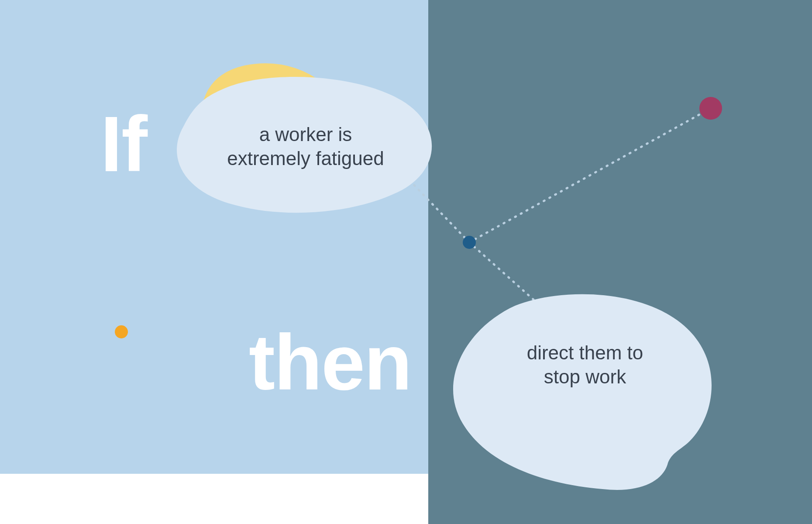  What do you see at coordinates (306, 158) in the screenshot?
I see `if-condition-line2: extremely fatigued` at bounding box center [306, 158].